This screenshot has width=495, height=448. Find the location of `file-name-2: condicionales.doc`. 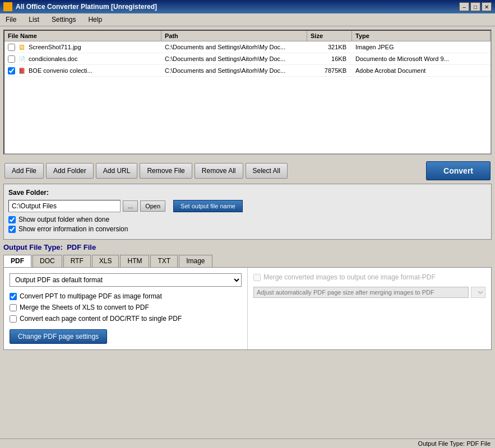

file-name-2: condicionales.doc is located at coordinates (53, 59).